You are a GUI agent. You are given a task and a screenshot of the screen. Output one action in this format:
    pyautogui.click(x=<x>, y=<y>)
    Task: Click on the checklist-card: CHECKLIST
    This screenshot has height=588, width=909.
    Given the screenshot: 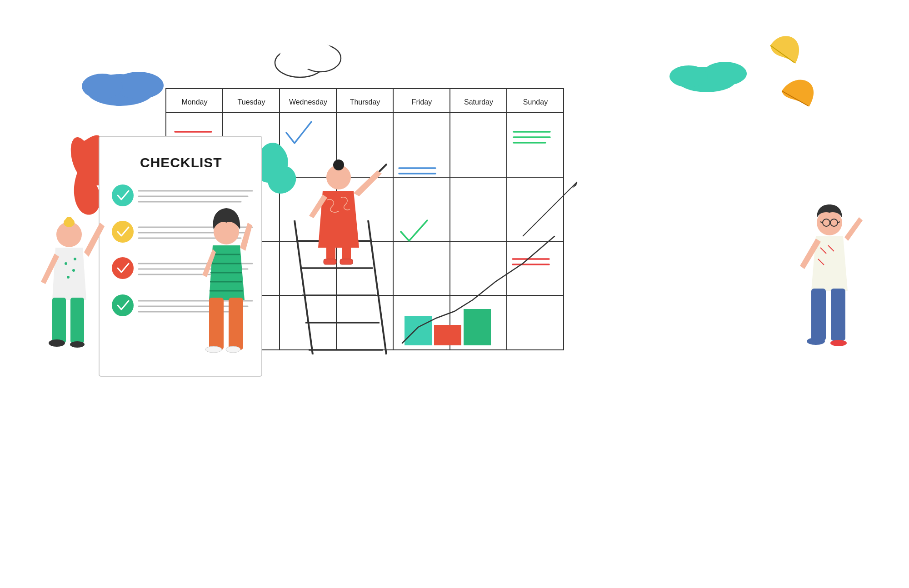 What is the action you would take?
    pyautogui.click(x=180, y=256)
    